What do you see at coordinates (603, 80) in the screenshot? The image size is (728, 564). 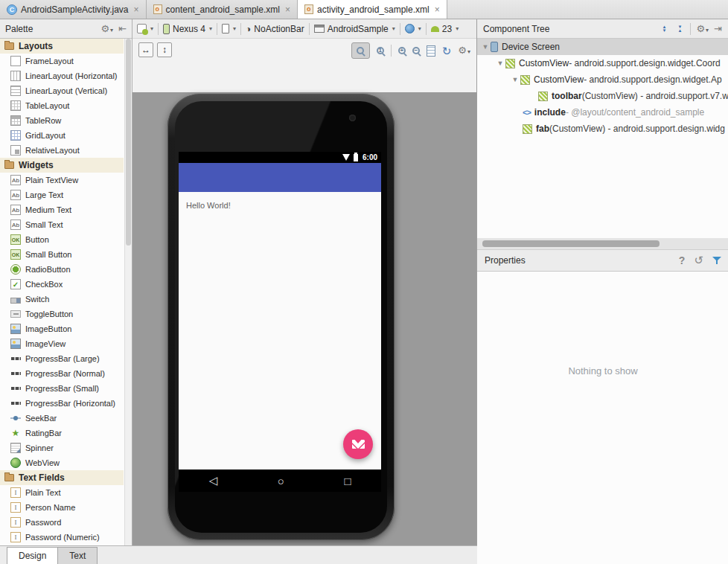 I see `tree-row-appbarlayout: ▼ CustomView - android.support.design.wi…` at bounding box center [603, 80].